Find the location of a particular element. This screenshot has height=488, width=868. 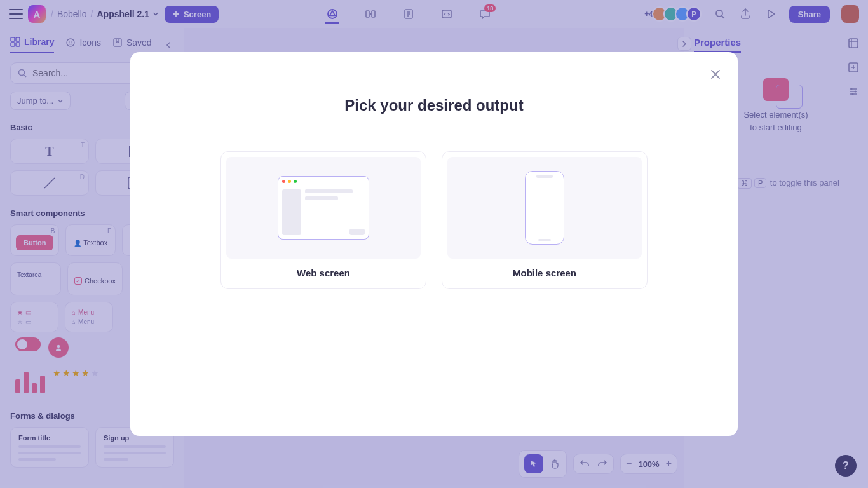

option-mobile-screen: Mobile screen is located at coordinates (545, 220).